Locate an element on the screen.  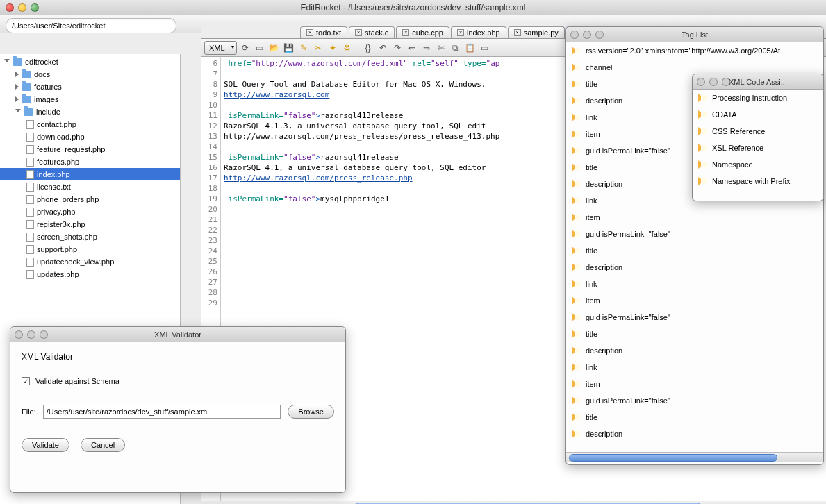
tree-folder: images is located at coordinates (90, 99).